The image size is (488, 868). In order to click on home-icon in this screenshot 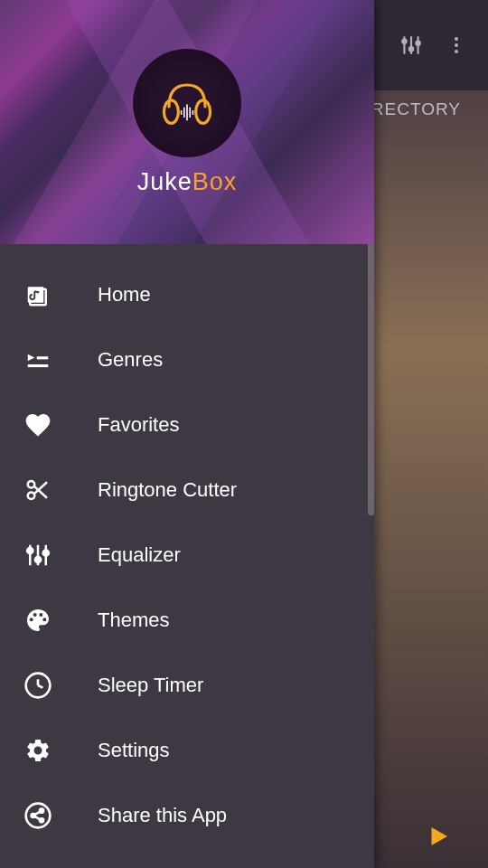, I will do `click(38, 295)`.